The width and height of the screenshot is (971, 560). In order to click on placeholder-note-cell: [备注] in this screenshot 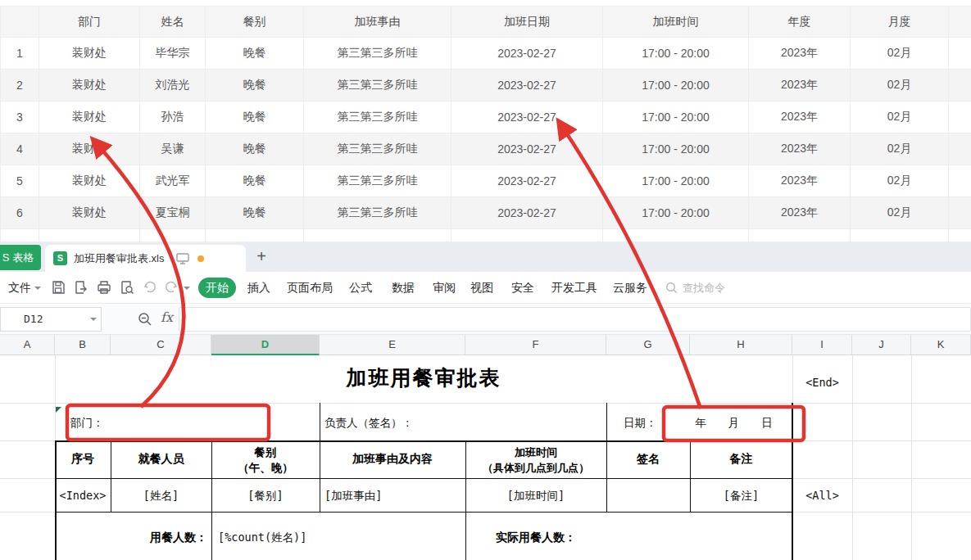, I will do `click(741, 496)`.